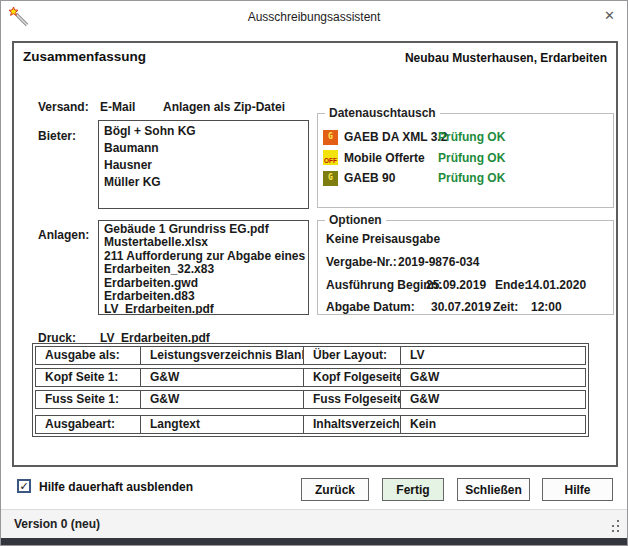  What do you see at coordinates (57, 524) in the screenshot?
I see `version-status: Version 0 (neu)` at bounding box center [57, 524].